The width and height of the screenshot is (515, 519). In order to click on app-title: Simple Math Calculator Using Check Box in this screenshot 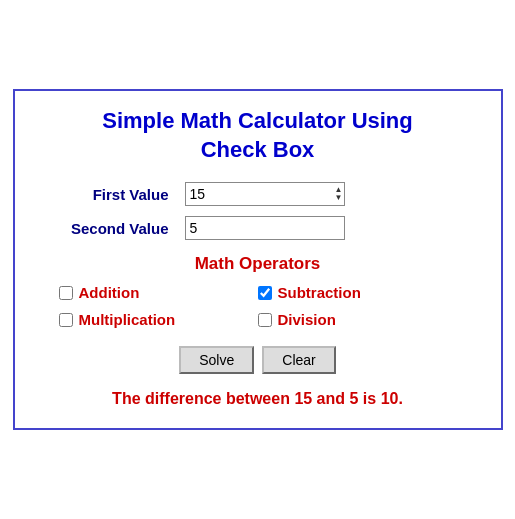, I will do `click(258, 136)`.